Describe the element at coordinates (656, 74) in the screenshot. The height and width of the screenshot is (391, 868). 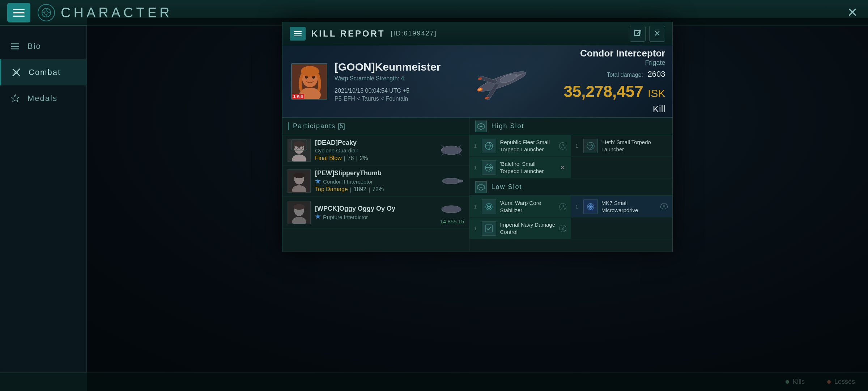
I see `total-damage-value: 2603` at that location.